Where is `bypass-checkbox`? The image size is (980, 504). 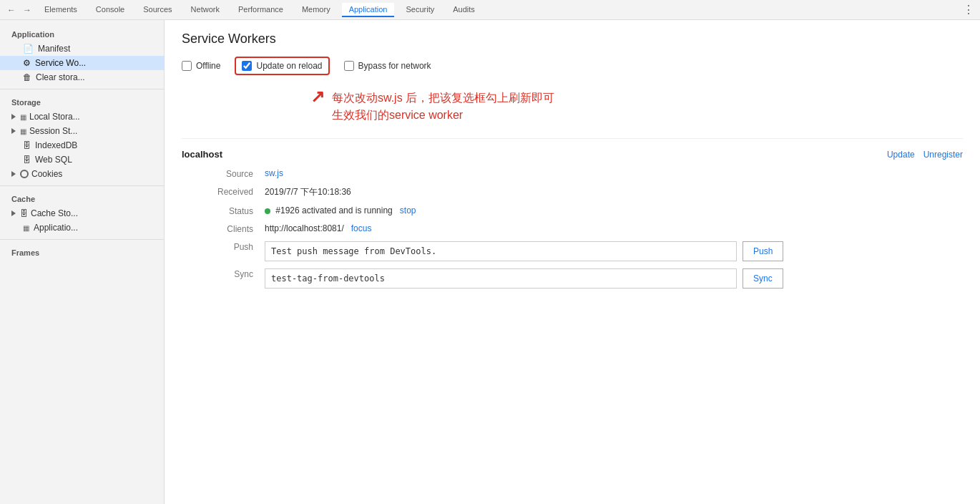
bypass-checkbox is located at coordinates (349, 66).